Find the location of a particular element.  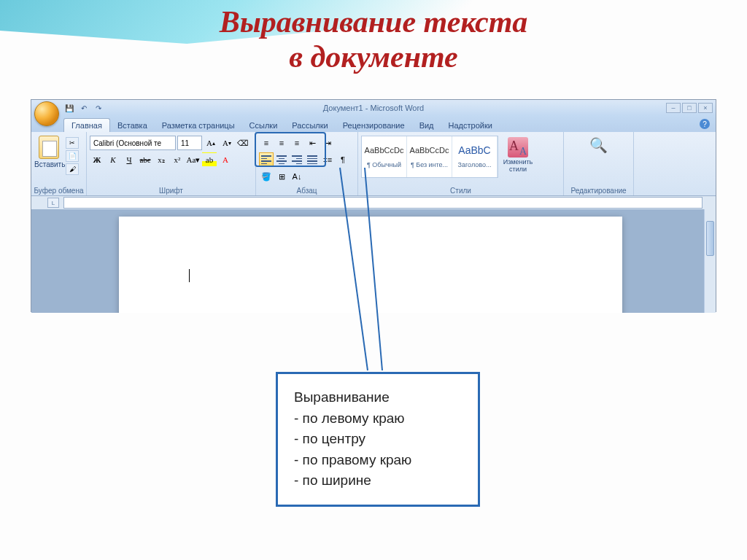

strikethrough-button: abє is located at coordinates (145, 160).